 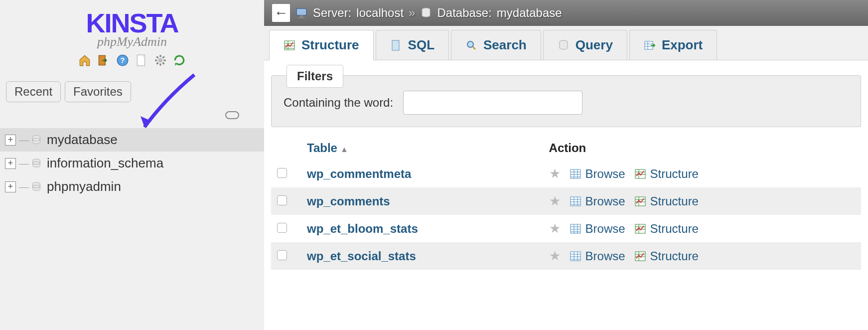 What do you see at coordinates (413, 45) in the screenshot?
I see `tab-sql: SQL` at bounding box center [413, 45].